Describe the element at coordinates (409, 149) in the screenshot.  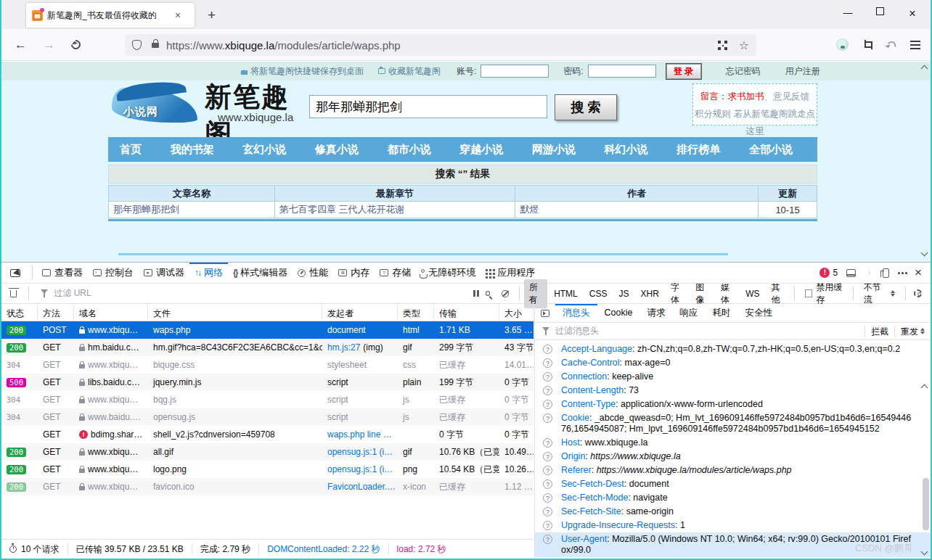
I see `nav-item-5: 都市小说` at that location.